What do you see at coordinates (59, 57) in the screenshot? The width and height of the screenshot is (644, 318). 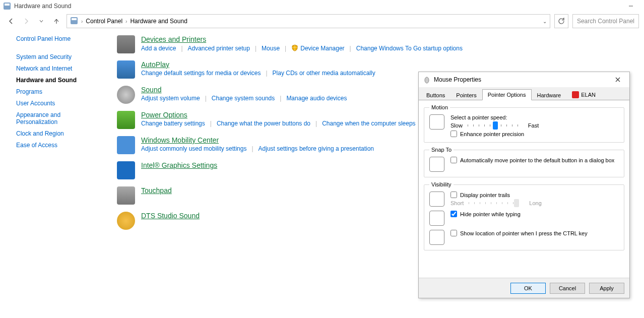 I see `sidebar-item-system: System and Security` at bounding box center [59, 57].